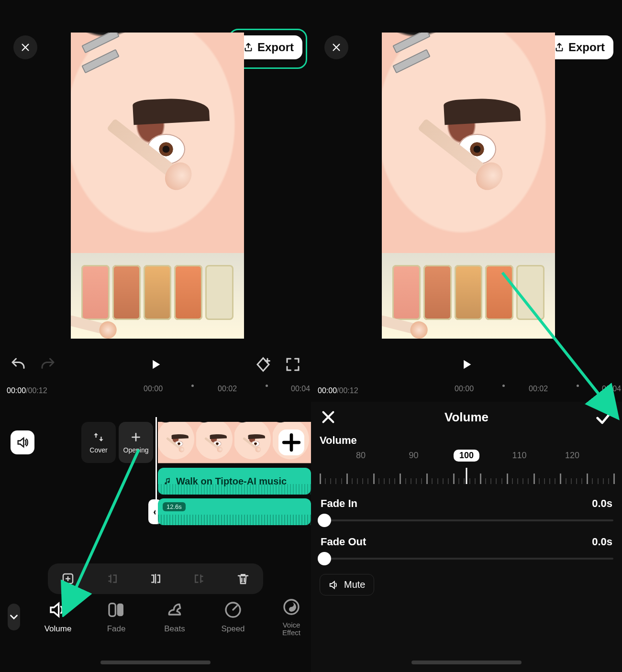 The width and height of the screenshot is (622, 672). Describe the element at coordinates (48, 364) in the screenshot. I see `redo-button` at that location.